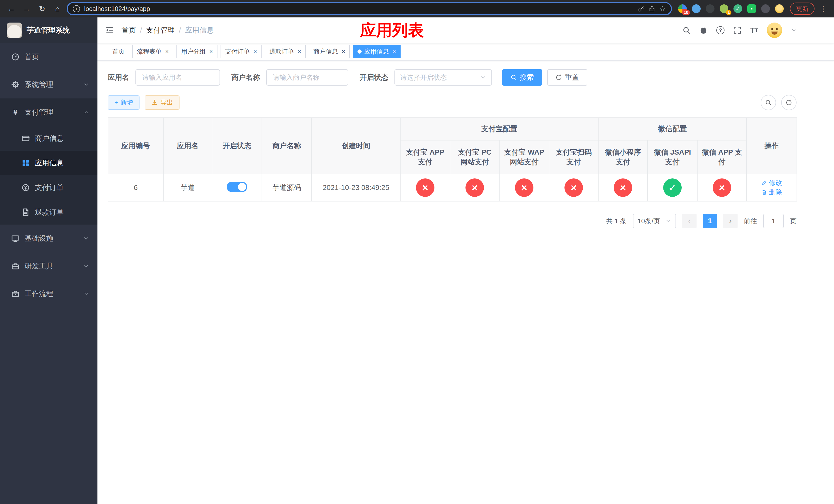 The image size is (834, 504). Describe the element at coordinates (559, 77) in the screenshot. I see `refresh-icon` at that location.